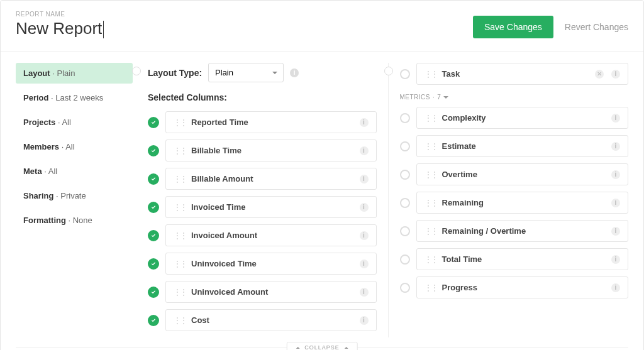 The image size is (644, 350). What do you see at coordinates (273, 264) in the screenshot?
I see `column-label: Uninvoiced Time` at bounding box center [273, 264].